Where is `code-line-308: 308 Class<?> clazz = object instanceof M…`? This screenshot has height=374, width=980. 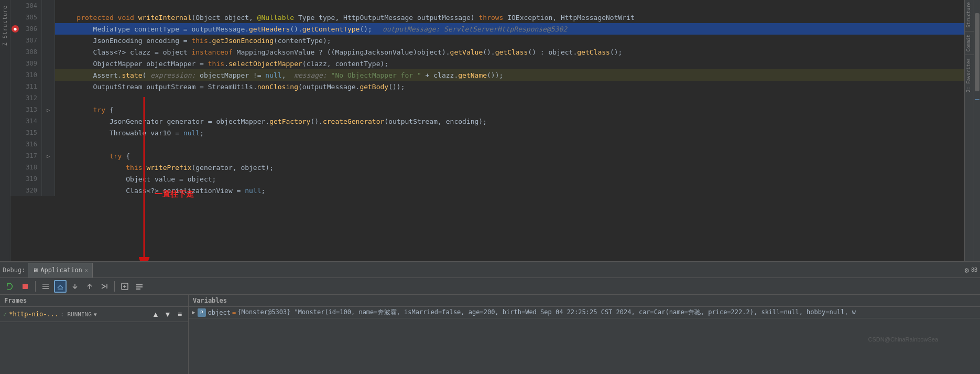 code-line-308: 308 Class<?> clazz = object instanceof M… is located at coordinates (487, 52).